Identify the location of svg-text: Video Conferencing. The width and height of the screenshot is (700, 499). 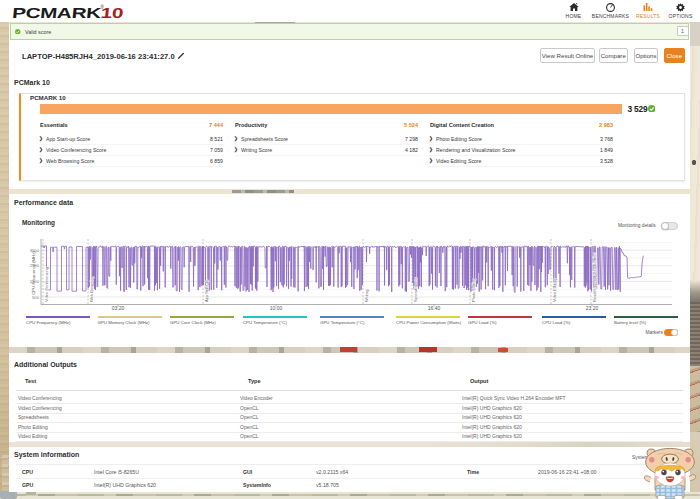
(46, 284).